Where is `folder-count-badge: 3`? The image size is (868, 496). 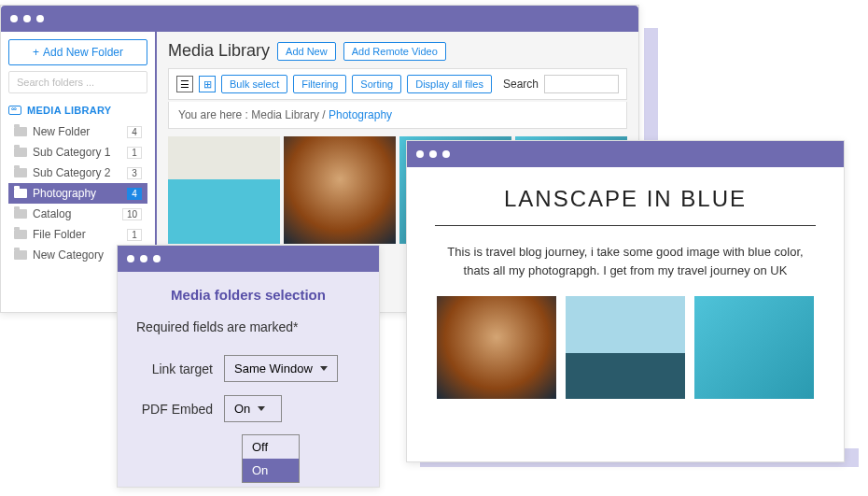
folder-count-badge: 3 is located at coordinates (134, 174).